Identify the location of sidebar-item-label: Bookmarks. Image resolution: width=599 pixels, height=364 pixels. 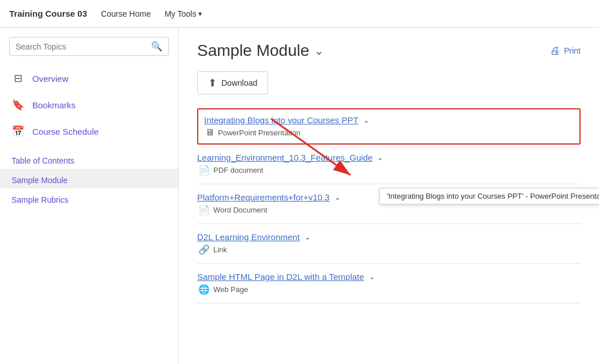
(54, 105).